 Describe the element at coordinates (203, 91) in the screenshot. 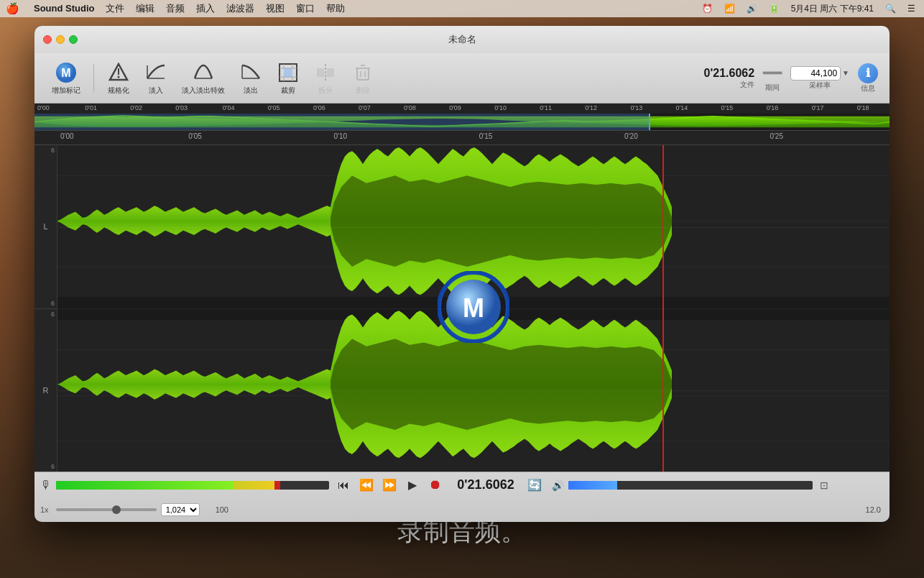

I see `fade-in-out-label: 淡入淡出特效` at that location.